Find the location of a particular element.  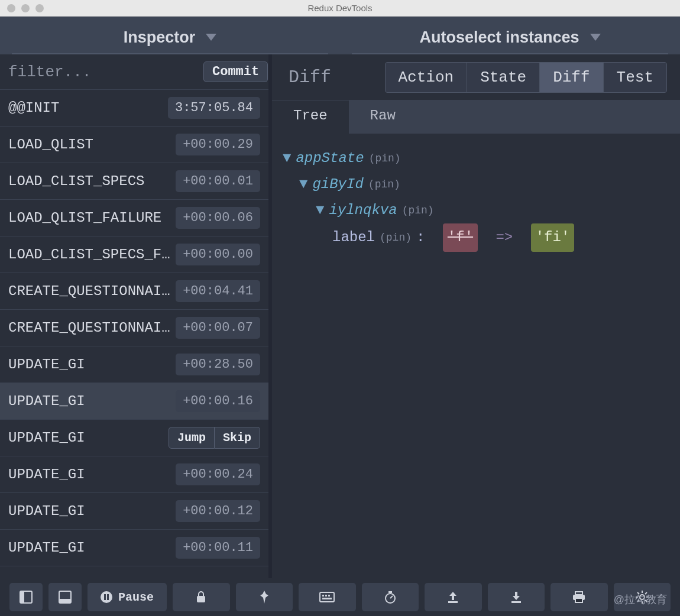

action-name: LOAD_CLIST_SPECS_FA… is located at coordinates (90, 254).